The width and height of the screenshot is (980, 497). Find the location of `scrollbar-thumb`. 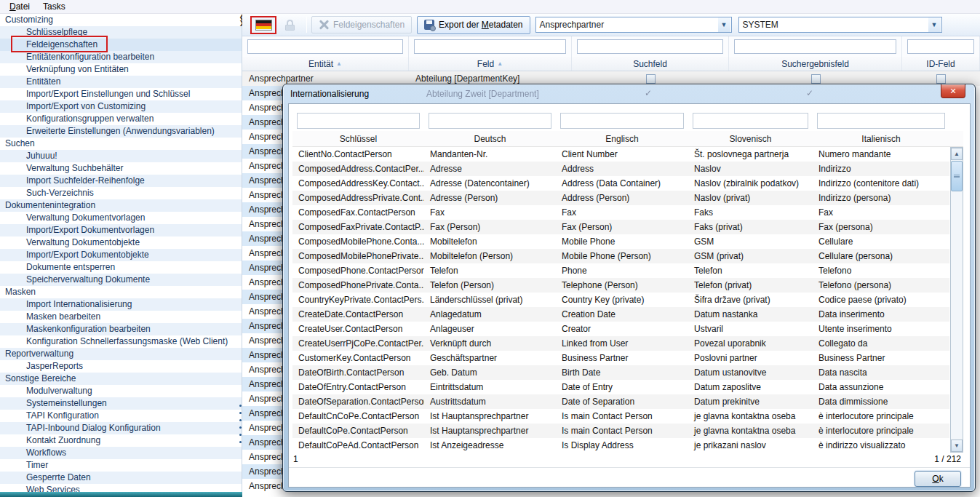

scrollbar-thumb is located at coordinates (957, 176).